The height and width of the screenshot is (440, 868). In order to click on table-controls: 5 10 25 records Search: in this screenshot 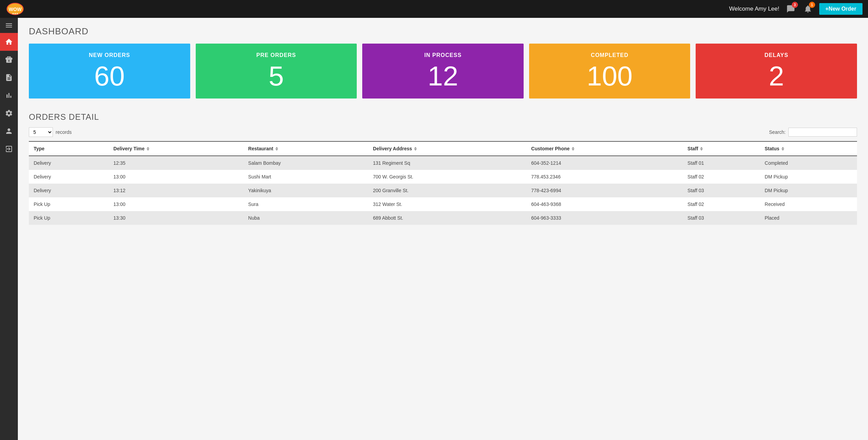, I will do `click(443, 132)`.